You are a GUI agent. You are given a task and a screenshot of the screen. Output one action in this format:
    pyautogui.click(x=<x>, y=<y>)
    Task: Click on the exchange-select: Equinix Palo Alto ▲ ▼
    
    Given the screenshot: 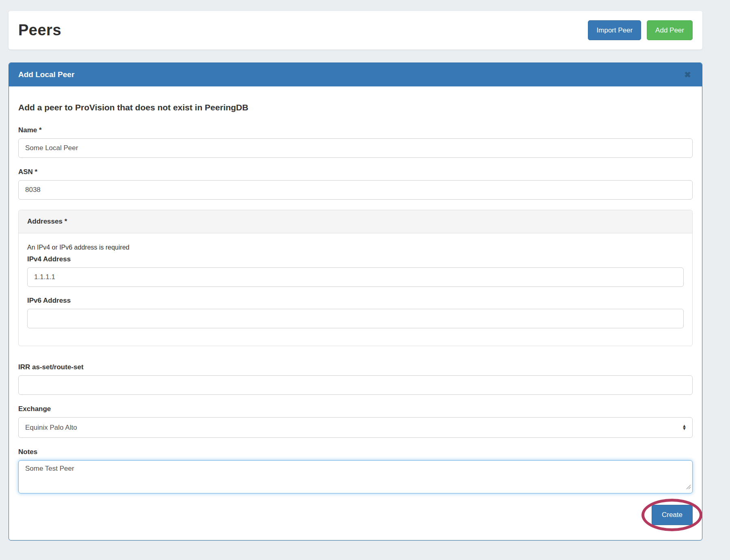 What is the action you would take?
    pyautogui.click(x=356, y=428)
    